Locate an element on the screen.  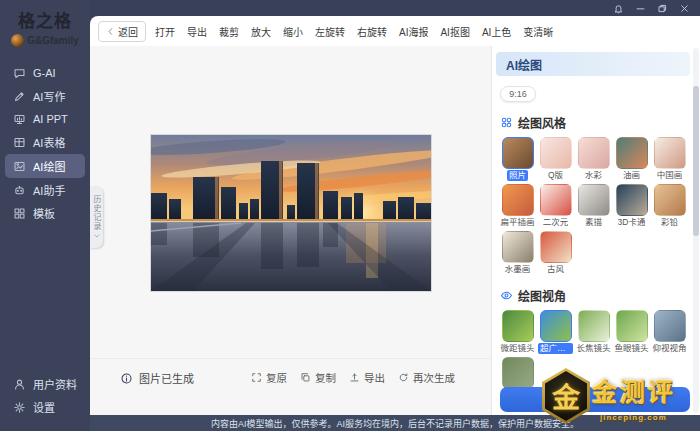
style-cell: 扁平插画 is located at coordinates (518, 206).